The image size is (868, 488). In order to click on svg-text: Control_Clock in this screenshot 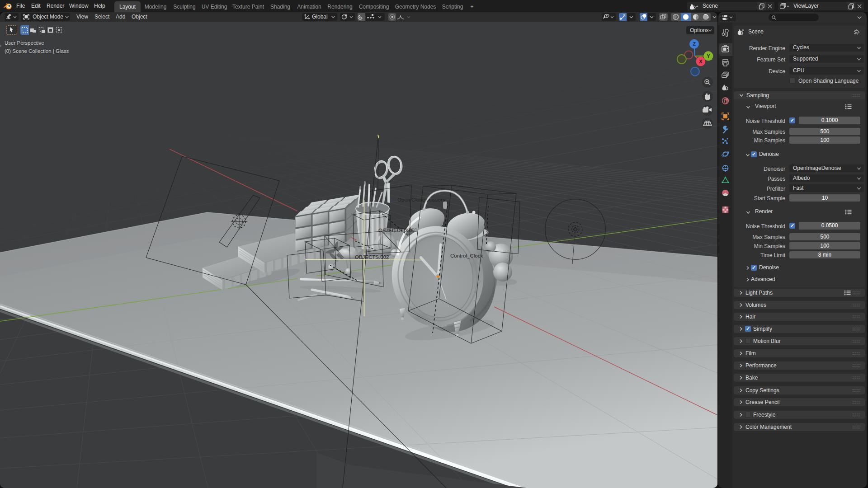, I will do `click(467, 256)`.